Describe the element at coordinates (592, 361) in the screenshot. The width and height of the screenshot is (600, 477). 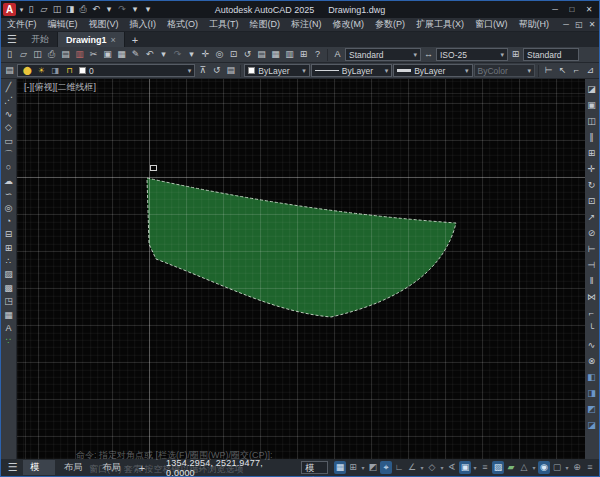
I see `explode-icon: ⊗` at that location.